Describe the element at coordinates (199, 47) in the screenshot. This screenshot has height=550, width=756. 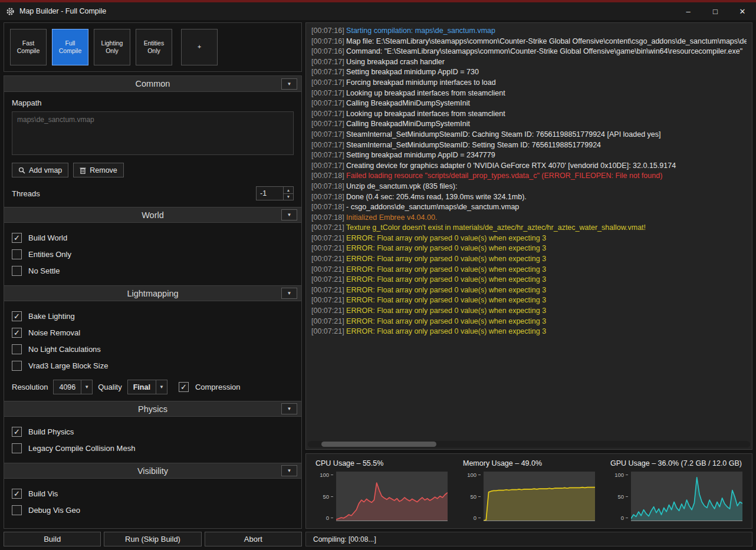
I see `add-preset-button: +` at that location.